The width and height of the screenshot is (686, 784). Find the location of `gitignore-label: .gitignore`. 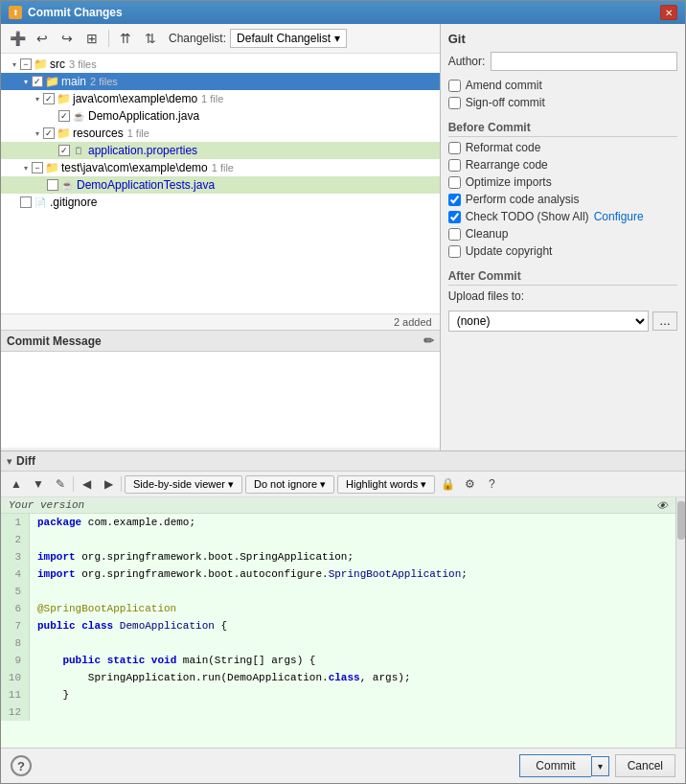

gitignore-label: .gitignore is located at coordinates (73, 202).